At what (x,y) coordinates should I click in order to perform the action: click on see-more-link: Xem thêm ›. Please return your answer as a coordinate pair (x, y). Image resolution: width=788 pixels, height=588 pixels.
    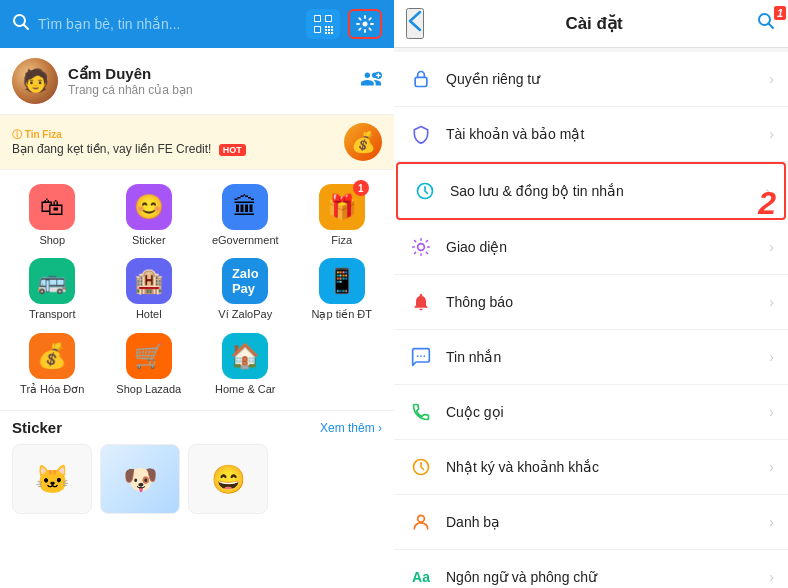
    Looking at the image, I should click on (351, 428).